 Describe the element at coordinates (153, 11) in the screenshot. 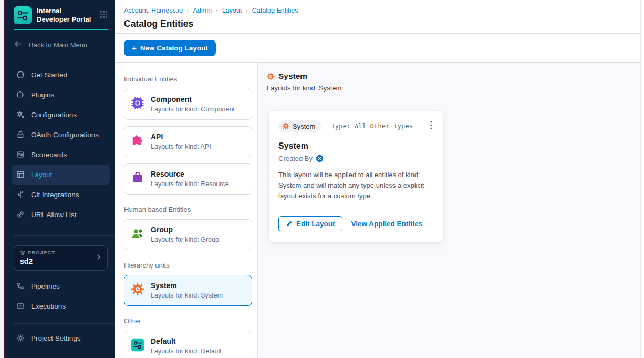

I see `breadcrumb-account: Account: Harness.io` at that location.